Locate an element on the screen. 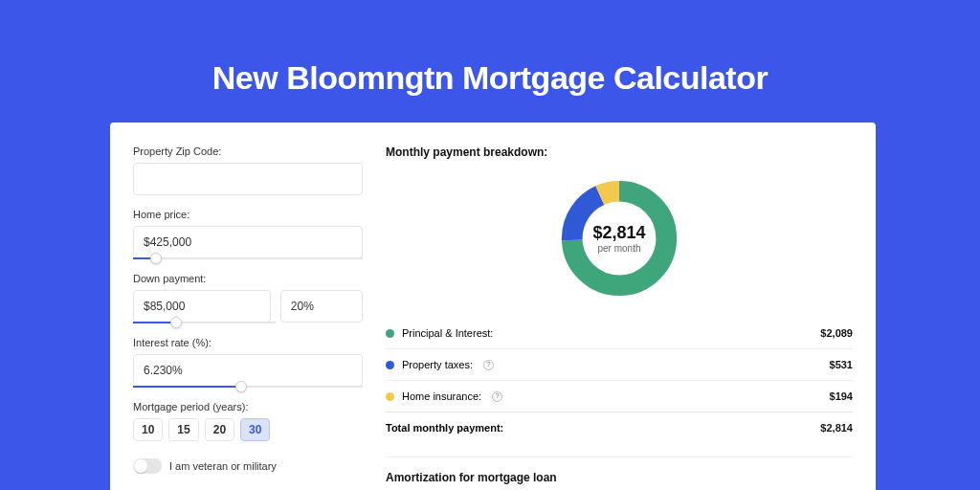 This screenshot has height=490, width=980. total-label: Total monthly payment: is located at coordinates (444, 428).